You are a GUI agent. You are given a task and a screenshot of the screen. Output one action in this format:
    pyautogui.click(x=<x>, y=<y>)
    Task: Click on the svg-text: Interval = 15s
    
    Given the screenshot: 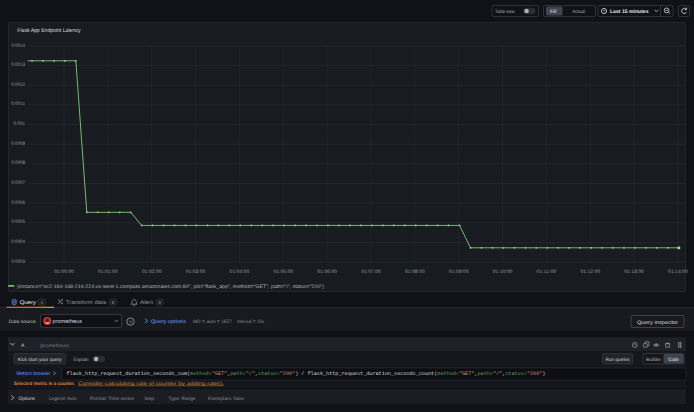 What is the action you would take?
    pyautogui.click(x=251, y=322)
    